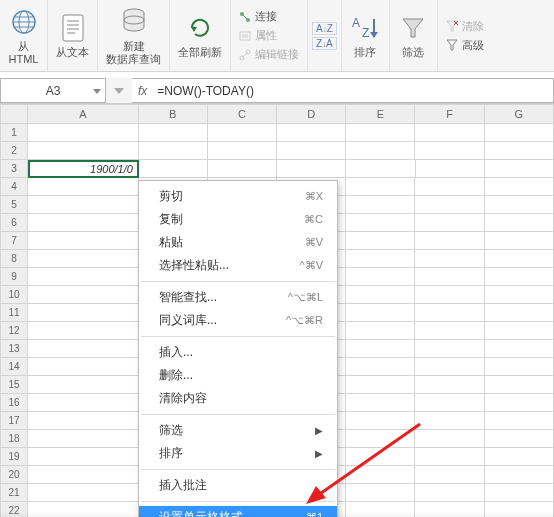 Image resolution: width=554 pixels, height=517 pixels. Describe the element at coordinates (83, 114) in the screenshot. I see `column-header: A` at that location.